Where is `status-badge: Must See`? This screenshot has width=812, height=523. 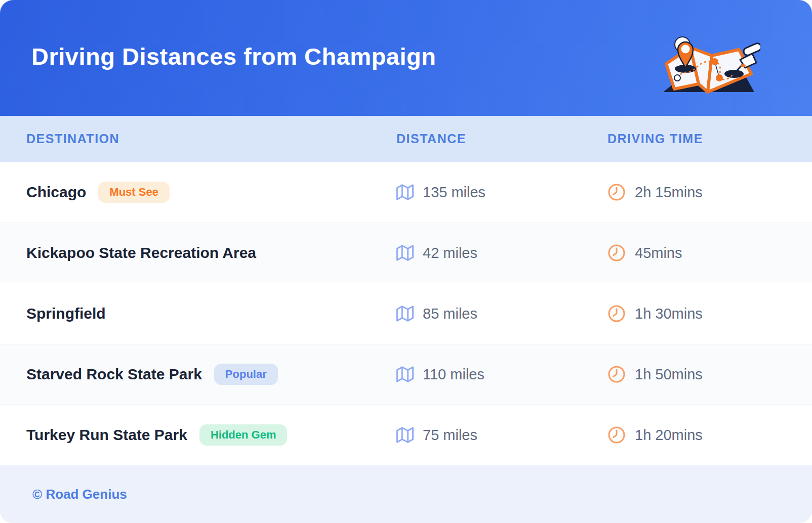 status-badge: Must See is located at coordinates (134, 192).